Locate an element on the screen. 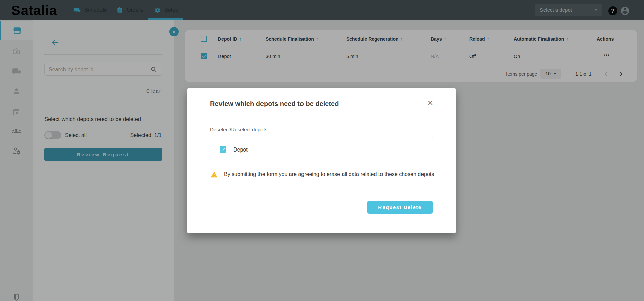 This screenshot has width=644, height=301. request-delete-button: Request Delete is located at coordinates (400, 207).